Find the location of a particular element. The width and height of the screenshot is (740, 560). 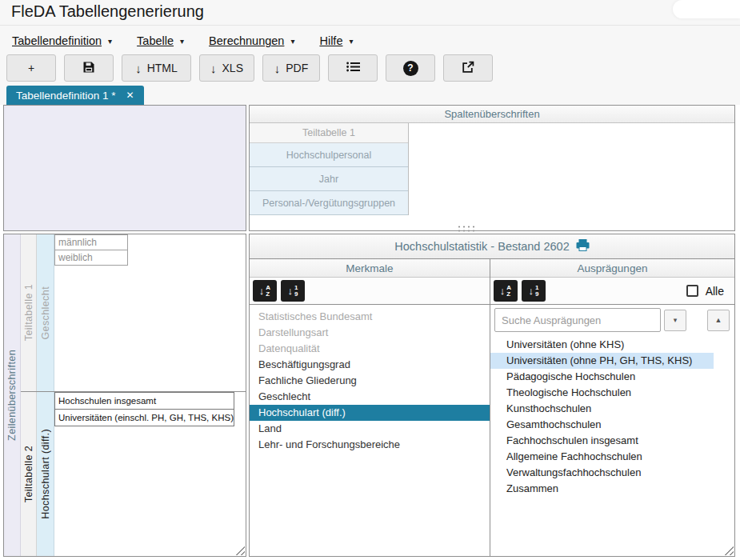

auspraegungen-sort-row: ↓ AZ ↓ 19 Alle is located at coordinates (613, 291).